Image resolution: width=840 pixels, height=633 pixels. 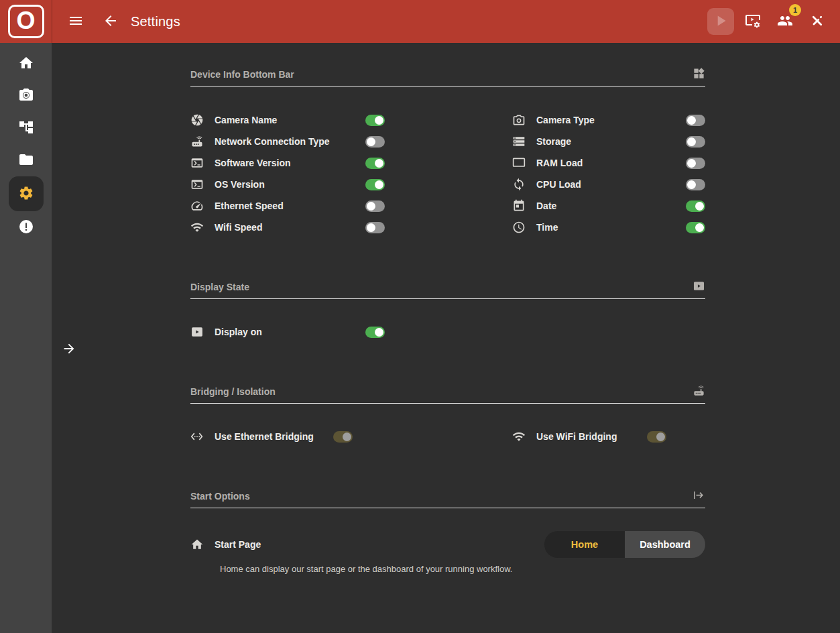 What do you see at coordinates (721, 21) in the screenshot?
I see `play-icon` at bounding box center [721, 21].